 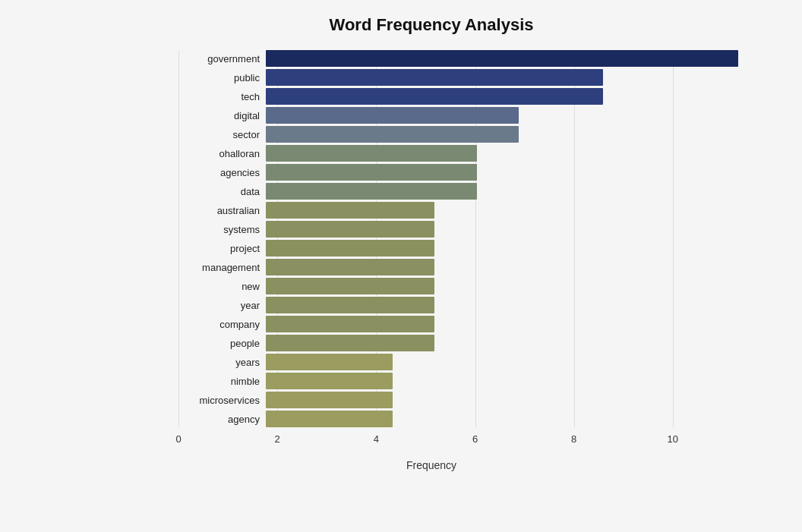 I want to click on bar-row: ohalloran, so click(x=475, y=153).